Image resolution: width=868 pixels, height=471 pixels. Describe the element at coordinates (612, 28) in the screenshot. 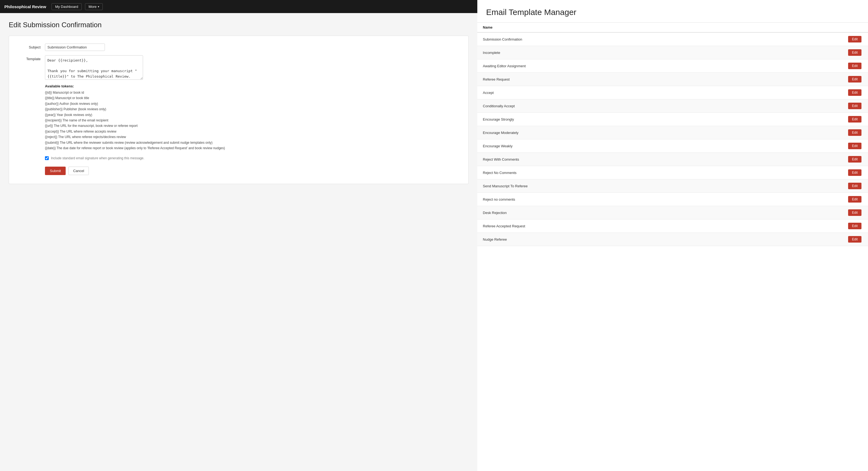

I see `col-name-header: Name` at that location.